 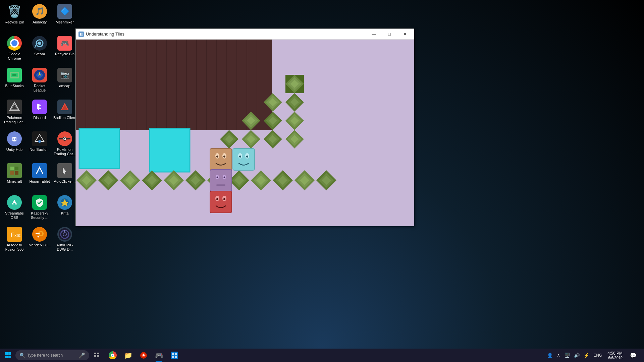 I want to click on chrome-label: Google Chrome, so click(x=14, y=56).